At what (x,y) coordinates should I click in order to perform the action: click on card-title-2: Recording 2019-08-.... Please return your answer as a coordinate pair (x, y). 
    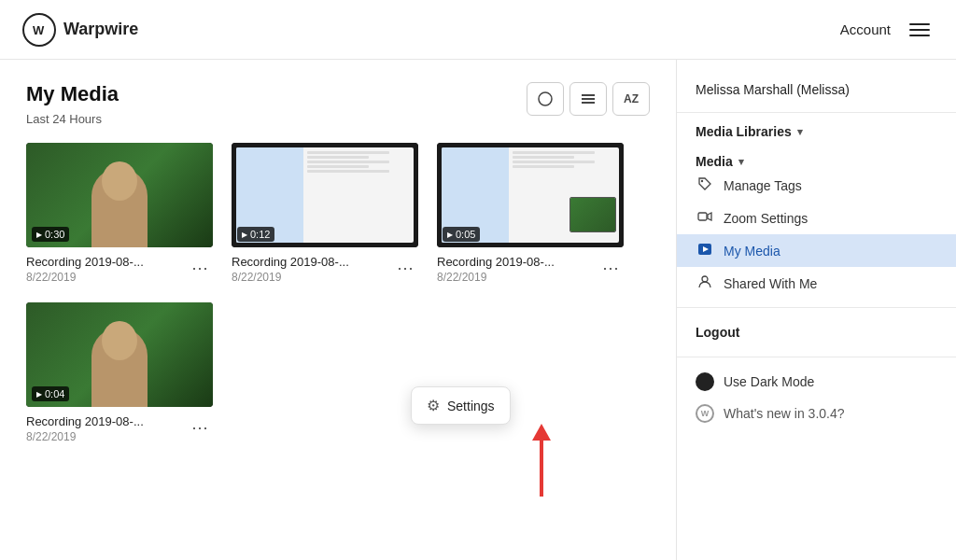
    Looking at the image, I should click on (312, 261).